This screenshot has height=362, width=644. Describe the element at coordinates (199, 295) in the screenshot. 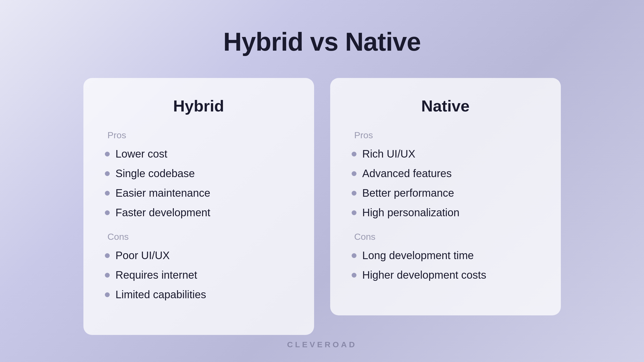

I see `list-item: Limited capabilities` at that location.